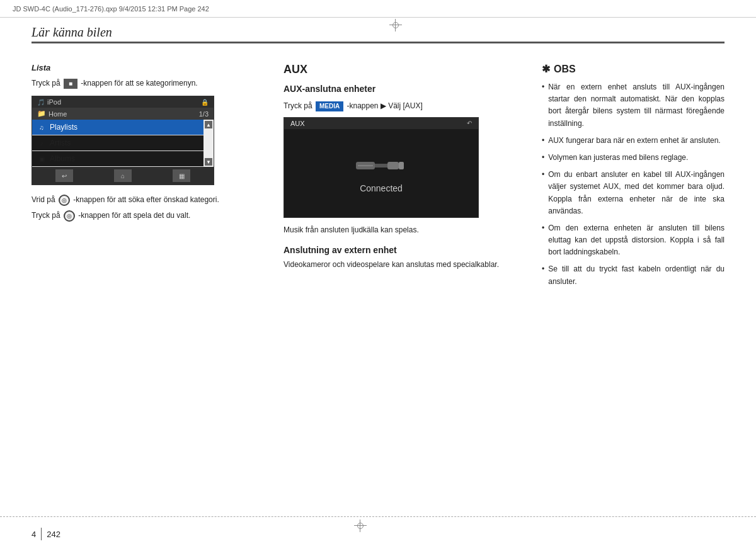 The width and height of the screenshot is (756, 551). Describe the element at coordinates (633, 106) in the screenshot. I see `obs-item-1: • När en extern enhet ansluts till AUX-i…` at that location.